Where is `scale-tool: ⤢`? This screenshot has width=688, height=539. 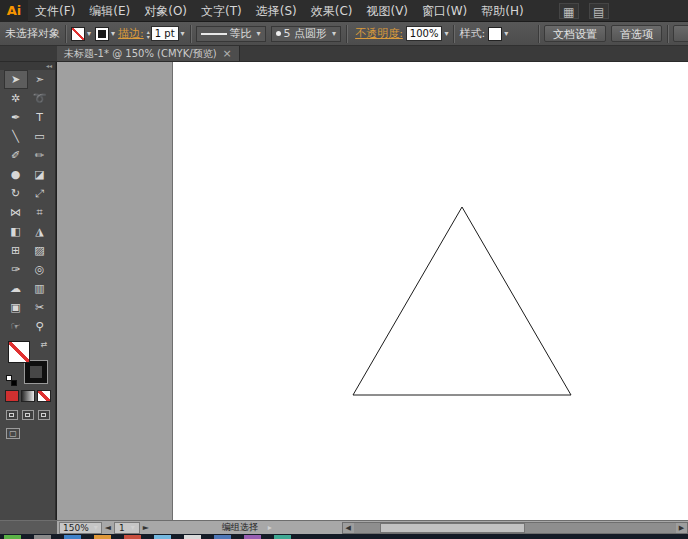
scale-tool: ⤢ is located at coordinates (40, 194).